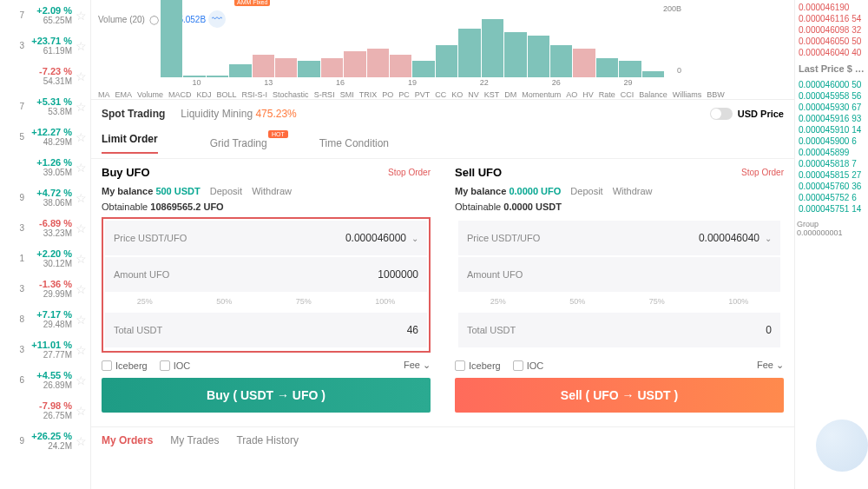 This screenshot has width=868, height=489. What do you see at coordinates (628, 95) in the screenshot?
I see `indicator-cci: CCI` at bounding box center [628, 95].